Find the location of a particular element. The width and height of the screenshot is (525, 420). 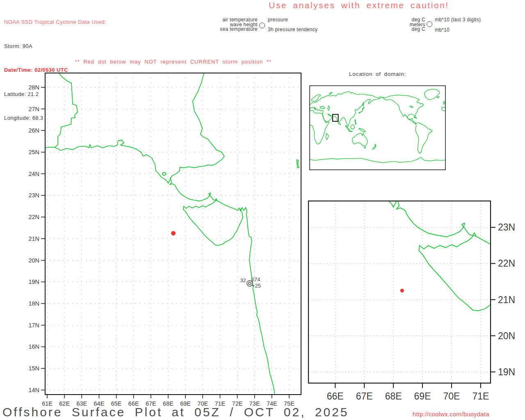

legend-sea-temperature-label: sea temperature is located at coordinates (219, 30).